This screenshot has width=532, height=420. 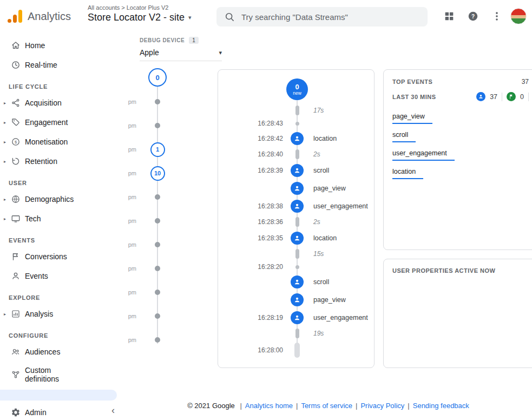 What do you see at coordinates (408, 173) in the screenshot?
I see `top-event-name: location` at bounding box center [408, 173].